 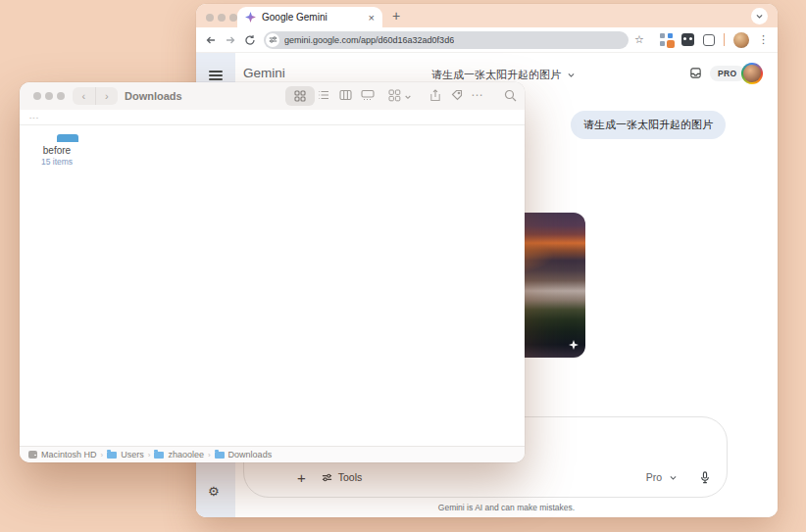 I want to click on browser-toolbar: gemini.google.com/app/d60d16a32ad0f3d6 ☆…, so click(x=486, y=40).